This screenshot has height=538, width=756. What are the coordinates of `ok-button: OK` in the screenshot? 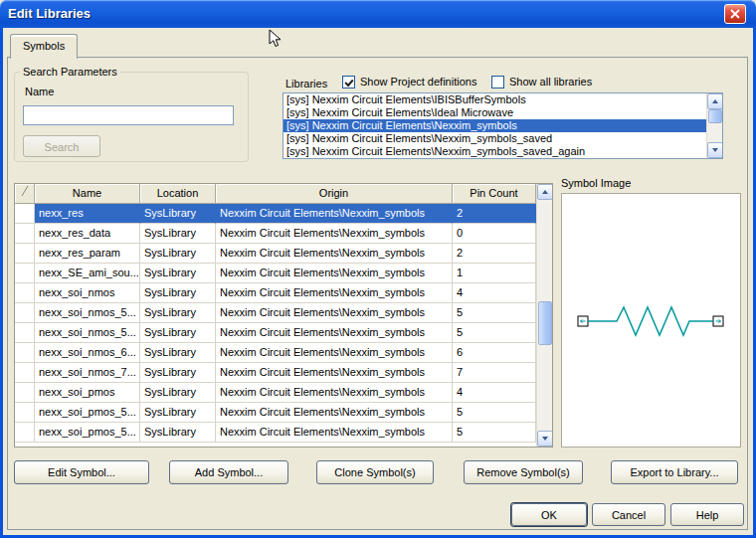 It's located at (549, 515).